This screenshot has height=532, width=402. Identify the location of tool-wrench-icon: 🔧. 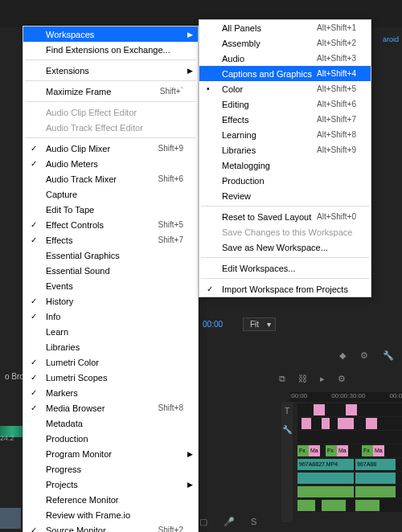
(287, 429).